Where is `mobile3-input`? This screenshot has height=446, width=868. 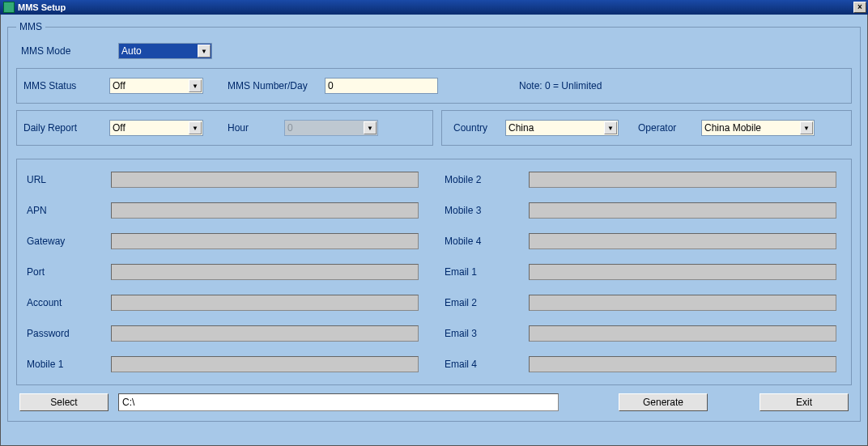
mobile3-input is located at coordinates (683, 210).